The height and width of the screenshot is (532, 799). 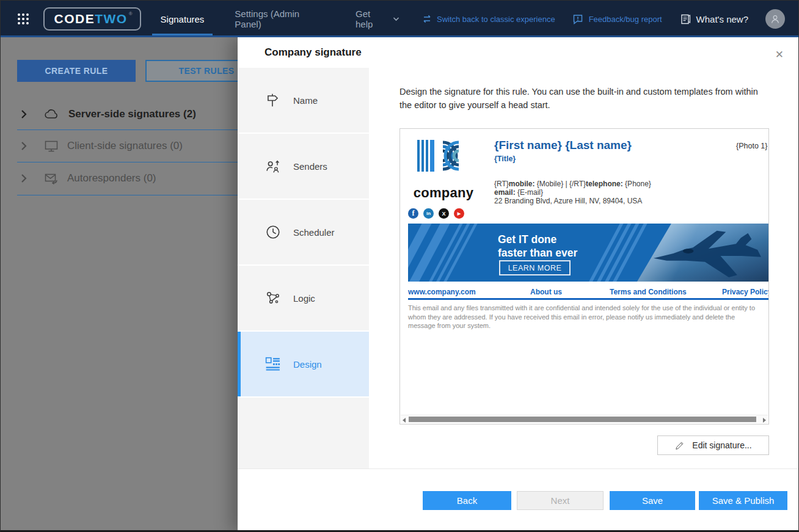 I want to click on signature-job-title: {Title}, so click(x=505, y=159).